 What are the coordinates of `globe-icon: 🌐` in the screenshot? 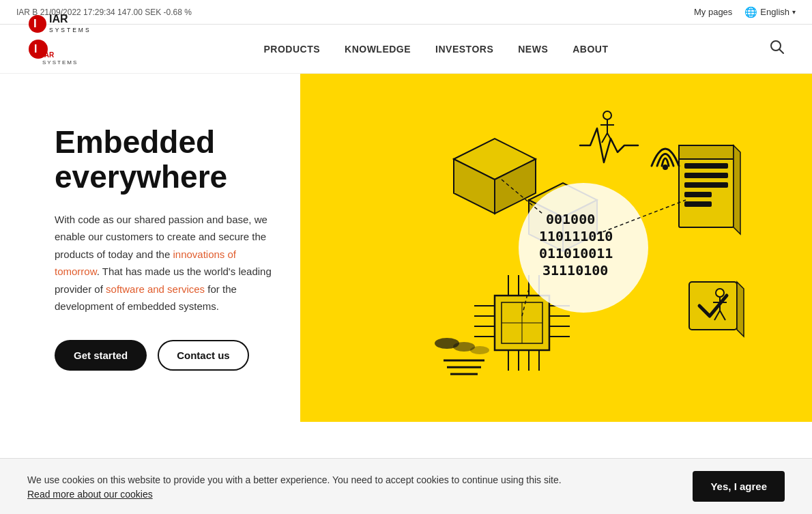 It's located at (751, 12).